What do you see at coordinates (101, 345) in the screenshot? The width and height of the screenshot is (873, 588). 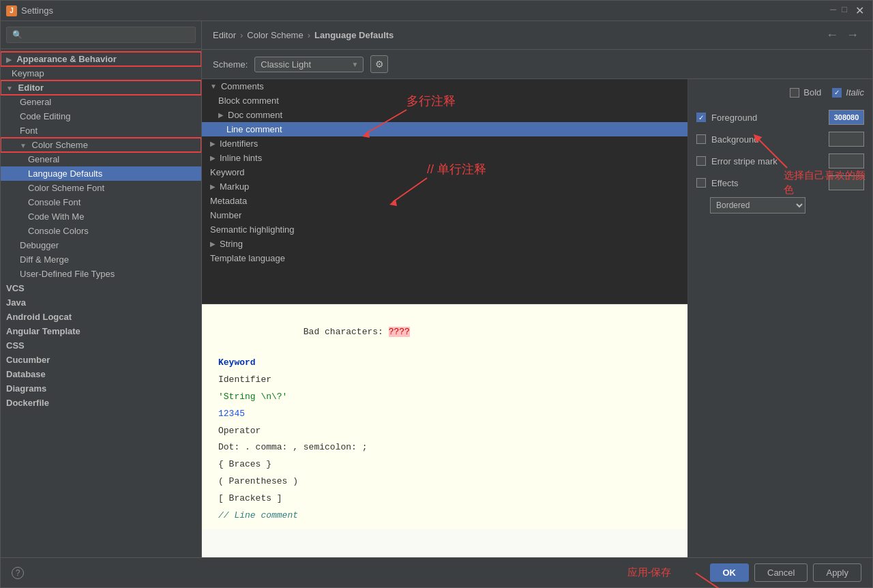 I see `sidebar-item-css: CSS` at bounding box center [101, 345].